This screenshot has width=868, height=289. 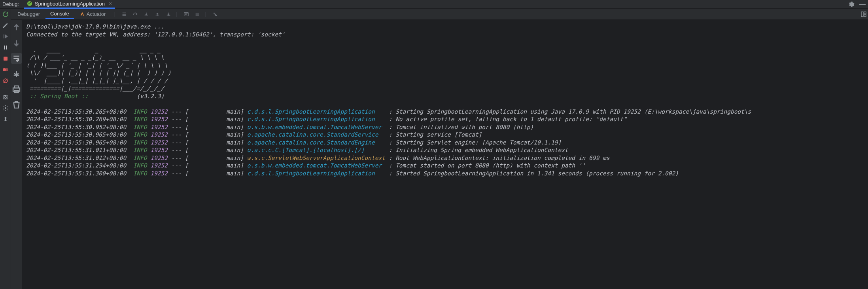 What do you see at coordinates (6, 70) in the screenshot?
I see `view-breakpoints-icon` at bounding box center [6, 70].